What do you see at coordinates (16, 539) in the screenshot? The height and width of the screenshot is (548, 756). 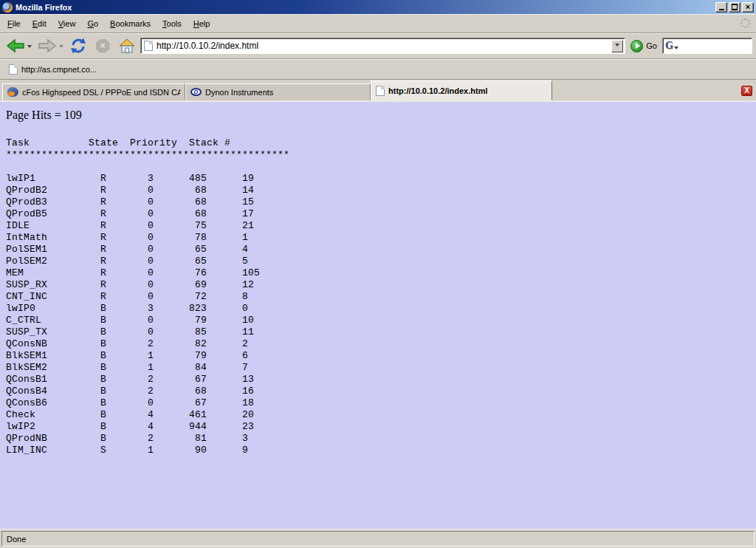 I see `status-text: Done` at bounding box center [16, 539].